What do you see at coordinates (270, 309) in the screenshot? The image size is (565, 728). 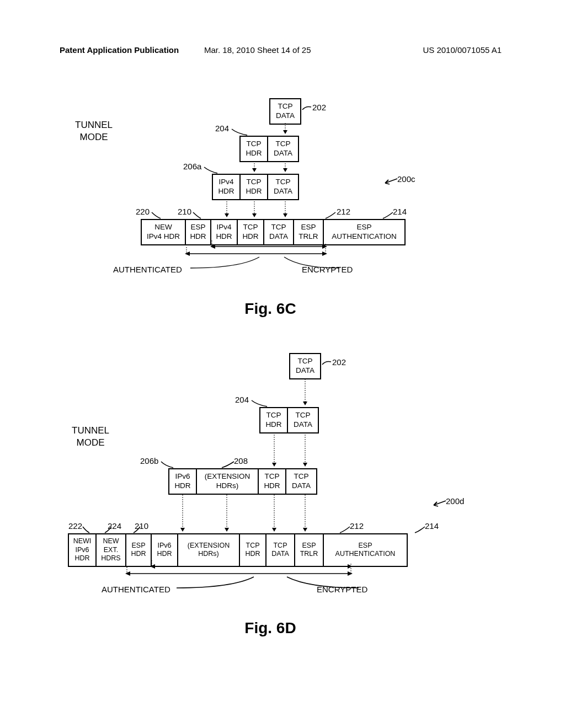 I see `figure-6c-title: Fig. 6C` at bounding box center [270, 309].